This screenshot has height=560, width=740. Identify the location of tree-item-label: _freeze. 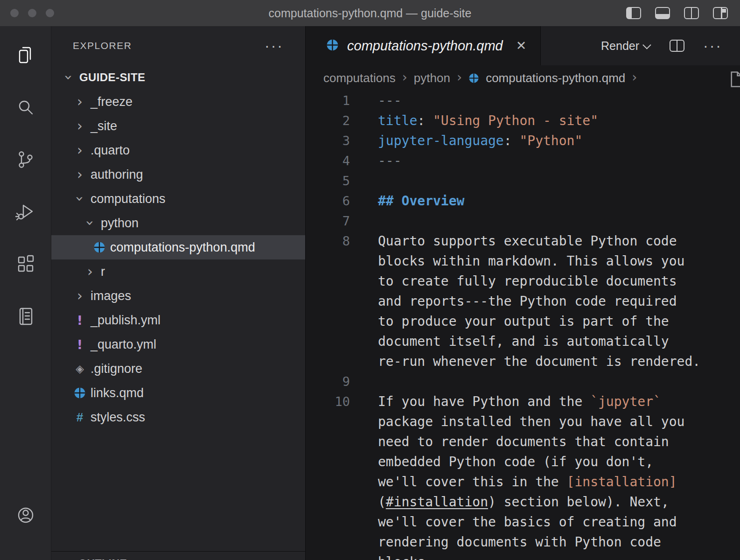
(112, 102).